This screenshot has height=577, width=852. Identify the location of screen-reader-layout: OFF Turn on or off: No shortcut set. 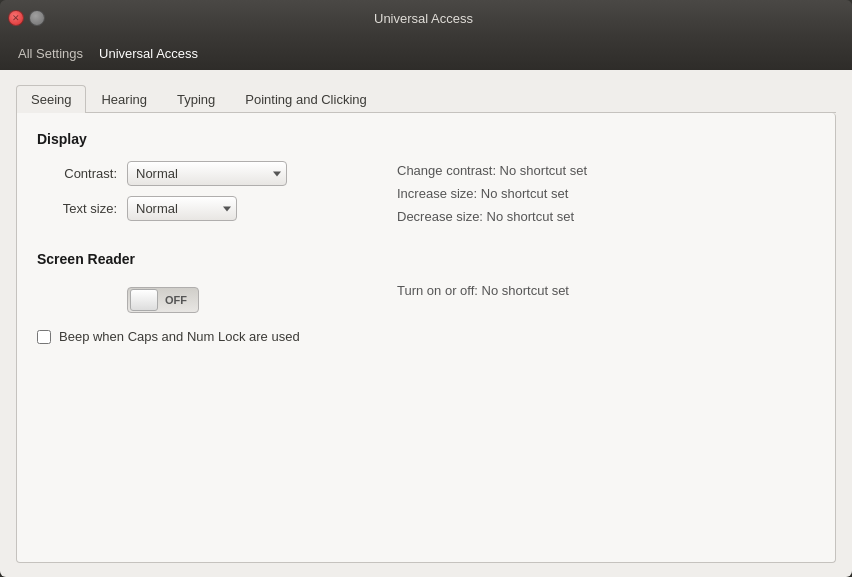
(426, 297).